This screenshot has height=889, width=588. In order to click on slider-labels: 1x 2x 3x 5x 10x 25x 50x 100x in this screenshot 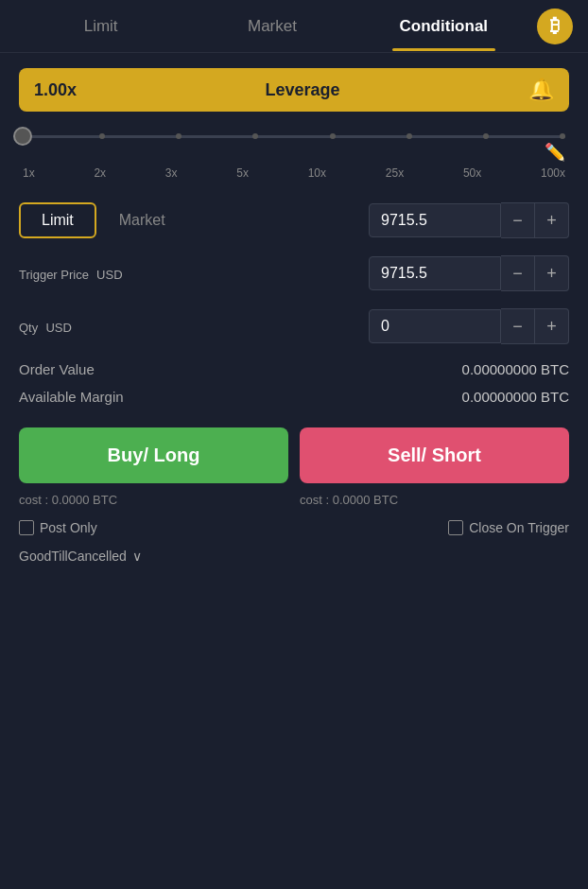, I will do `click(294, 173)`.